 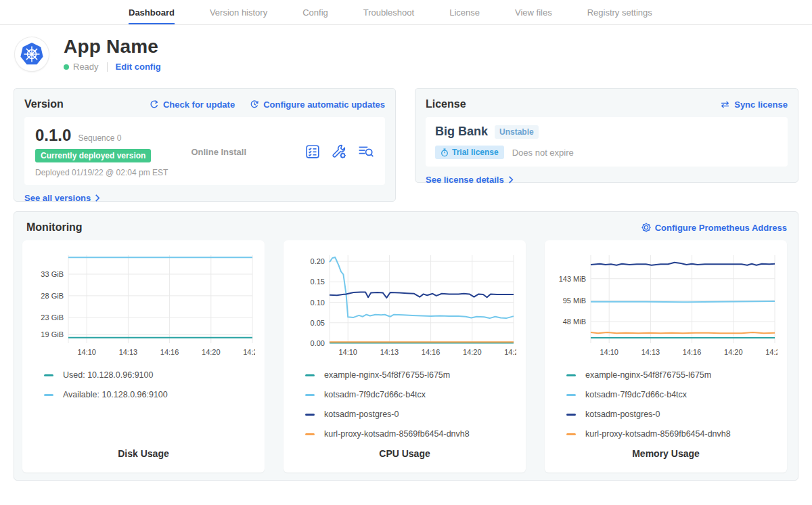 What do you see at coordinates (152, 12) in the screenshot?
I see `tab-dashboard: Dashboard` at bounding box center [152, 12].